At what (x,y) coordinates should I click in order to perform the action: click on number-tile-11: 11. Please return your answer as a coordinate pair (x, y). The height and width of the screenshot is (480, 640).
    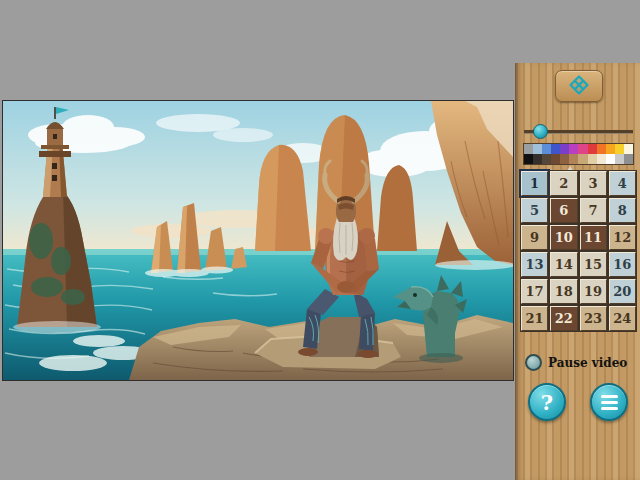
    Looking at the image, I should click on (594, 238).